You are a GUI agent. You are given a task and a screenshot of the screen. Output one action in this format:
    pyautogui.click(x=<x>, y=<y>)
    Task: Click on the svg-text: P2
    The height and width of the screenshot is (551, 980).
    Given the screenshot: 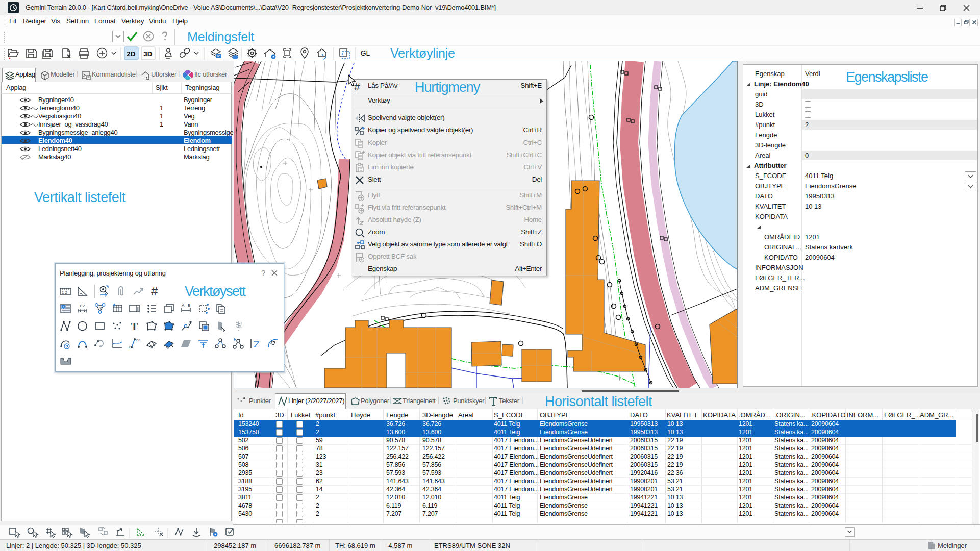 What is the action you would take?
    pyautogui.click(x=138, y=340)
    